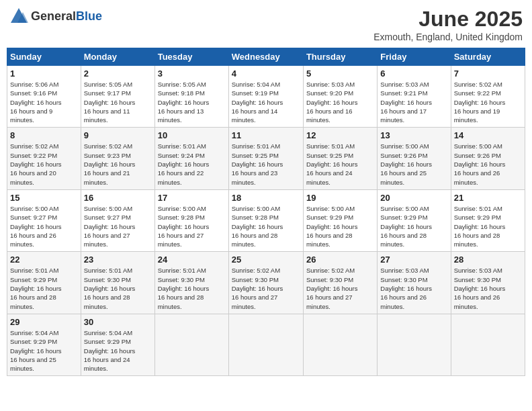 The image size is (532, 411). Describe the element at coordinates (414, 283) in the screenshot. I see `table-row: 27 Sunrise: 5:03 AM Sunset: 9:30 PM Dayl…` at that location.